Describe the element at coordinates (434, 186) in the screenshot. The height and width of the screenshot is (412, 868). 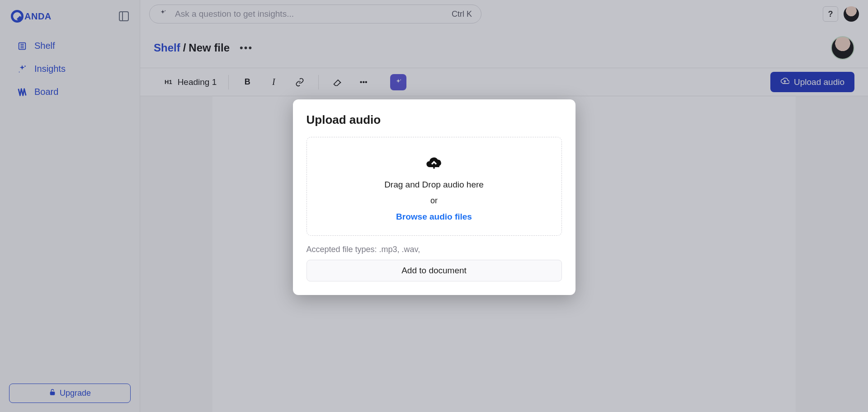
I see `audio-dropzone: Drag and Drop audio here or Browse audio…` at that location.